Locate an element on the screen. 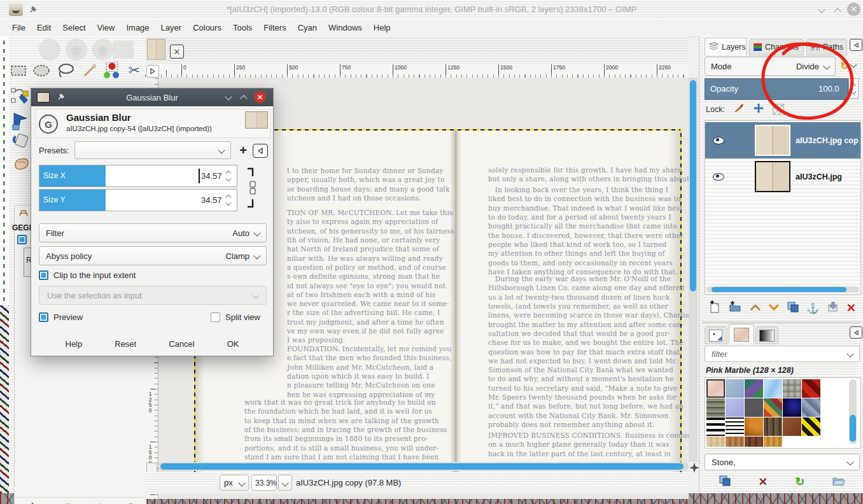 This screenshot has width=863, height=504. paths-tab: Paths is located at coordinates (827, 47).